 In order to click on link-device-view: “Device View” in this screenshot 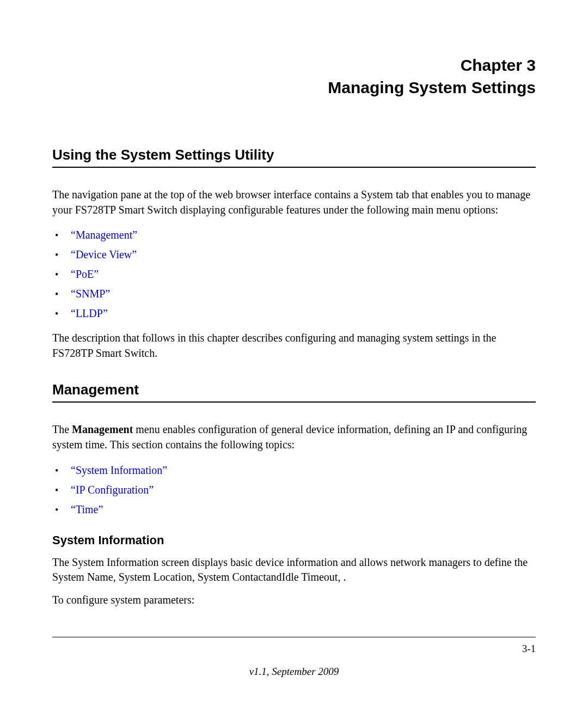, I will do `click(103, 254)`.